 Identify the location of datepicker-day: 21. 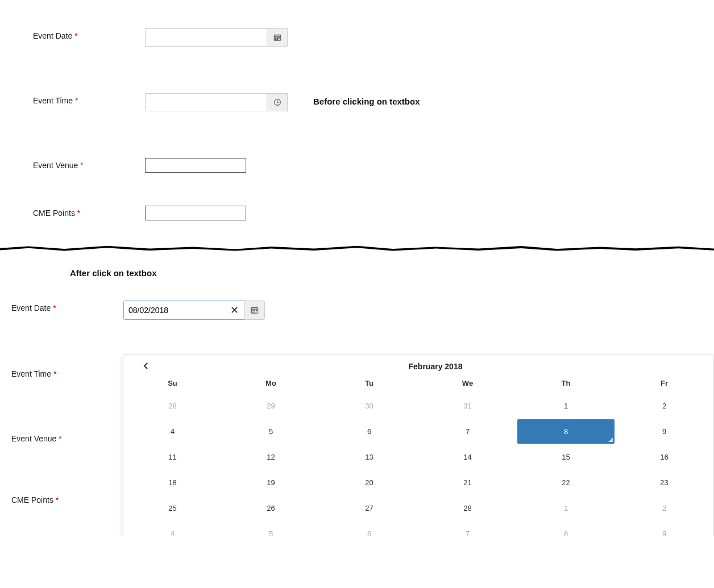
(467, 483).